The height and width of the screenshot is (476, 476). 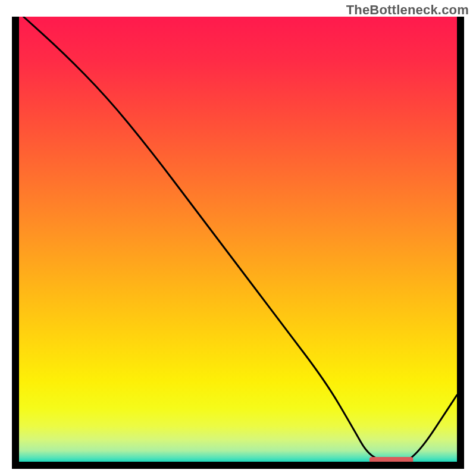 What do you see at coordinates (408, 10) in the screenshot?
I see `watermark-text: TheBottleneck.com` at bounding box center [408, 10].